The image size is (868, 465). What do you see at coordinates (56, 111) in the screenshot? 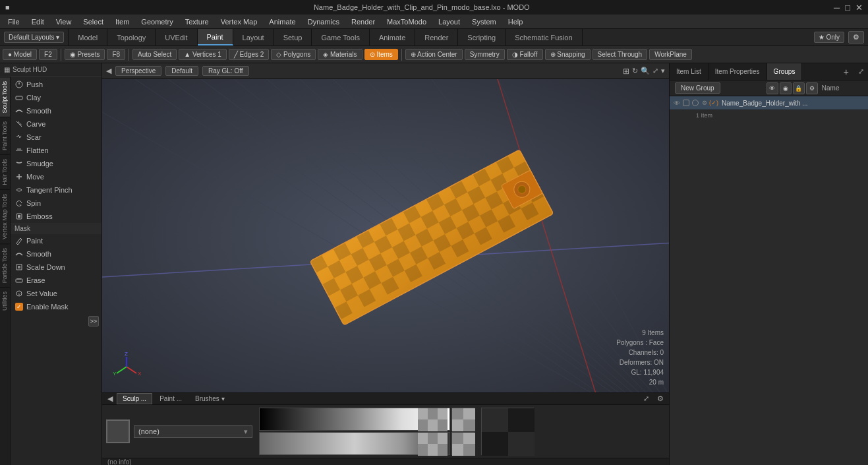
I see `tool-smooth: Smooth` at bounding box center [56, 111].